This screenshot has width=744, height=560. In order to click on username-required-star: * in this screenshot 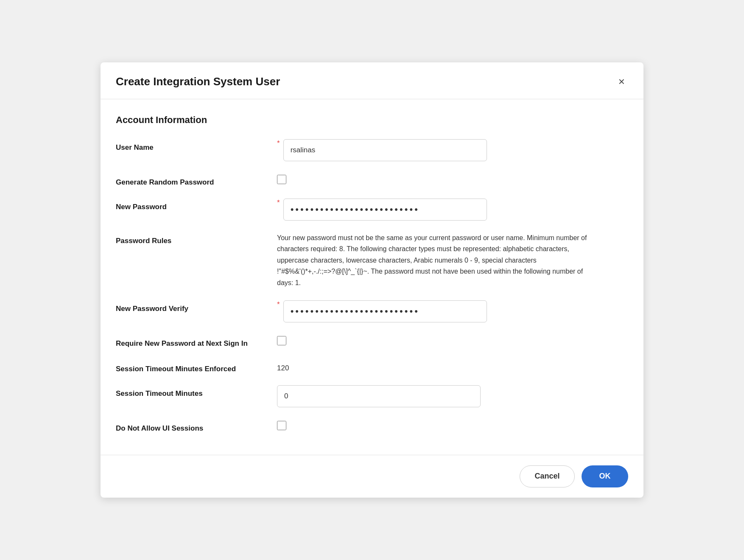, I will do `click(278, 143)`.